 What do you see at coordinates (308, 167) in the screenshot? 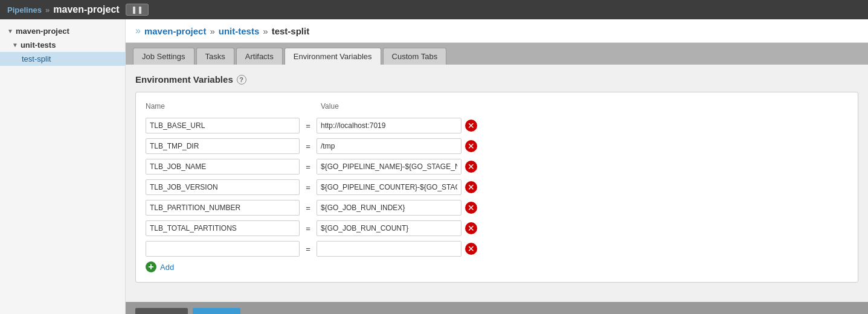
I see `eq-sign-3: =` at bounding box center [308, 167].